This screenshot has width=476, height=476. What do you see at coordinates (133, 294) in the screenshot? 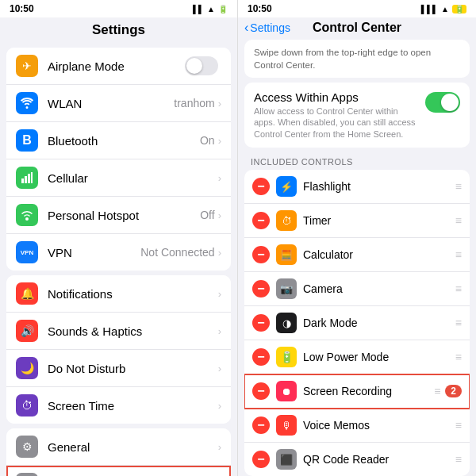
I see `notifications-label: Notifications` at bounding box center [133, 294].